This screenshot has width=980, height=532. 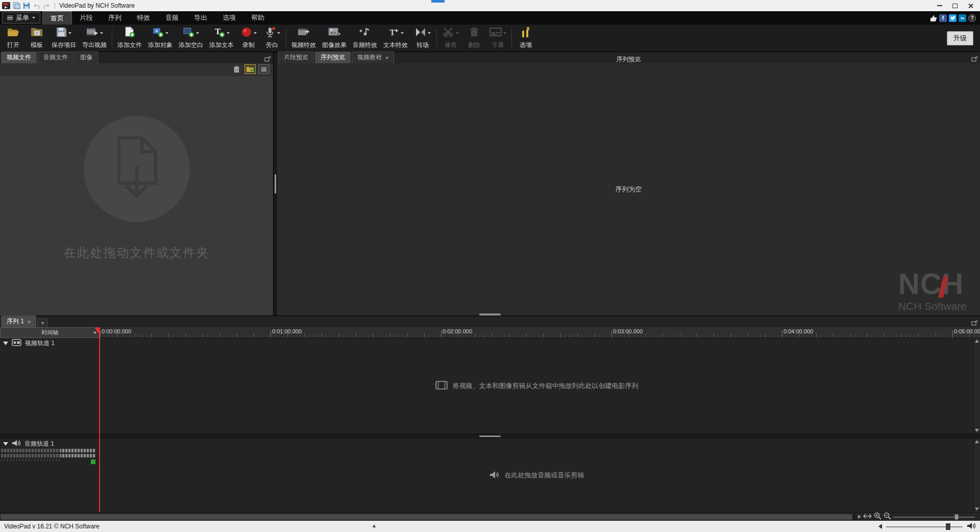 What do you see at coordinates (537, 475) in the screenshot?
I see `audio-track-hint: 在此处拖放音频或音乐剪辑` at bounding box center [537, 475].